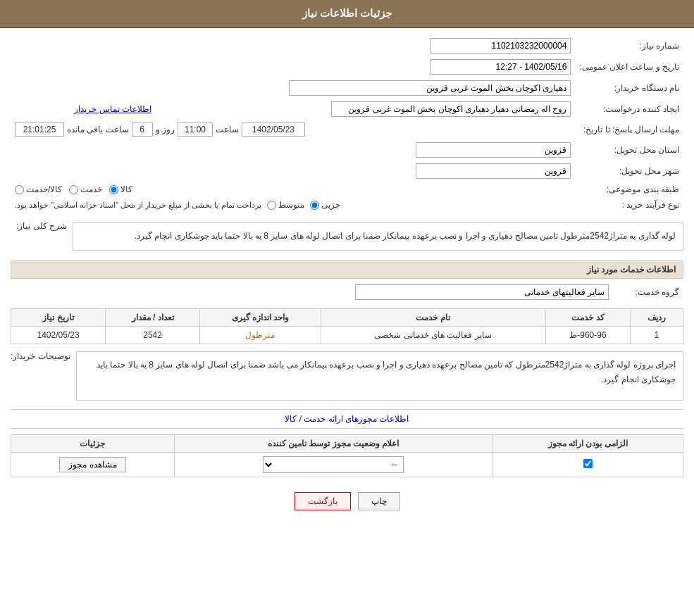  What do you see at coordinates (41, 355) in the screenshot?
I see `buyer-notes-label: توضیحات خریدار:` at bounding box center [41, 355].